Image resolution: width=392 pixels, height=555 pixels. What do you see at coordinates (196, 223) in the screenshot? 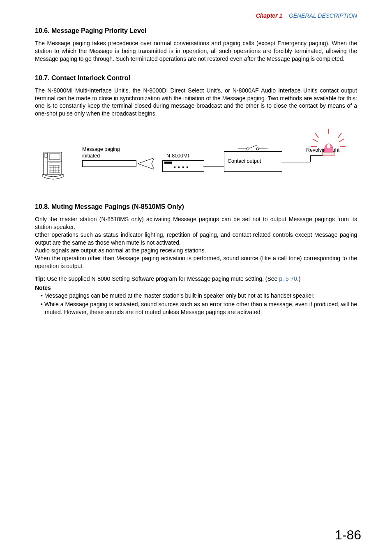
I see `section-10-8-para1: Only the master station (N-8510MS only) …` at bounding box center [196, 223].